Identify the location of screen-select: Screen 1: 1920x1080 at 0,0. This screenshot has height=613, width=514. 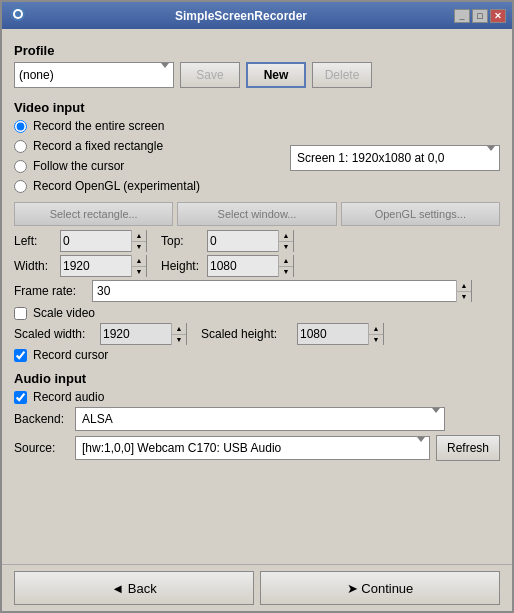
(395, 158).